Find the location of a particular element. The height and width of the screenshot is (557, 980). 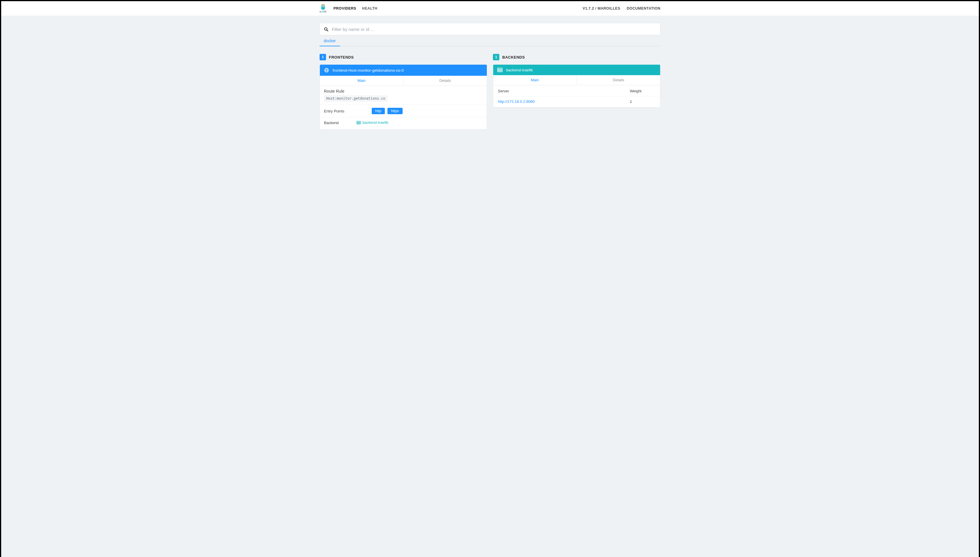

backend-card-tabs: Main Details is located at coordinates (577, 80).